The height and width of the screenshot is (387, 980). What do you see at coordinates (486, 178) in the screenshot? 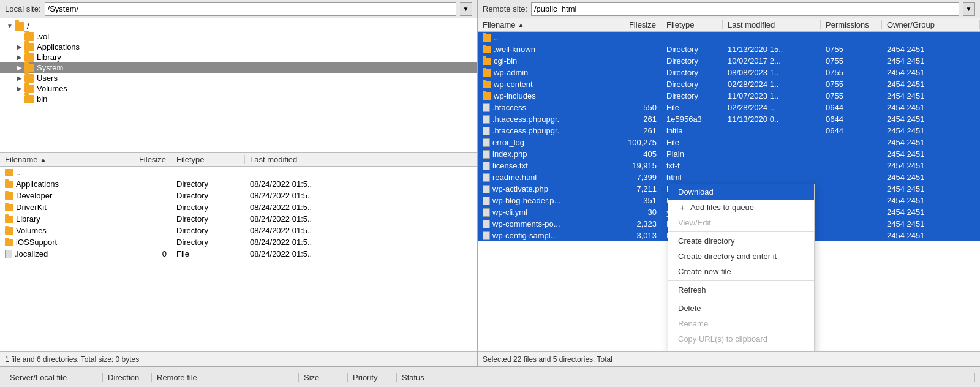
I see `r-file-icon-readmehtml` at bounding box center [486, 178].